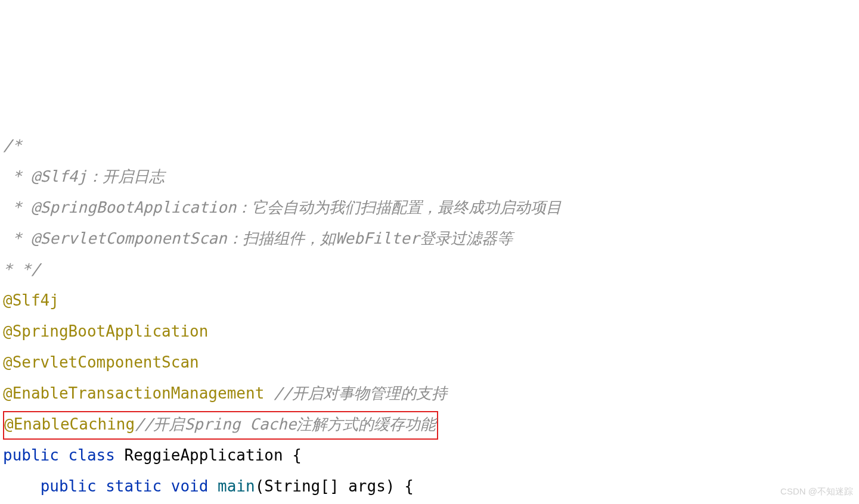  Describe the element at coordinates (334, 486) in the screenshot. I see `main-params: (String[] args) {` at that location.